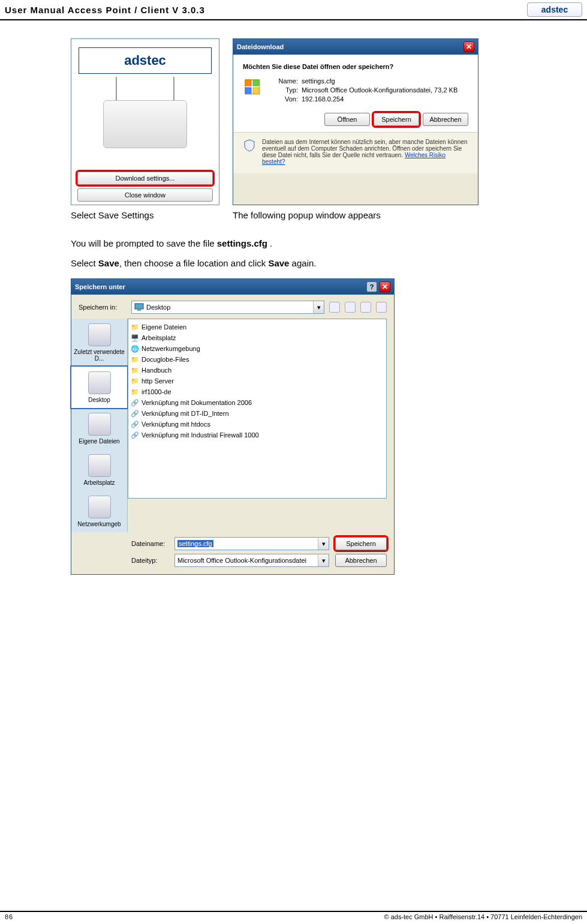 The image size is (587, 924). I want to click on copyright: © ads-tec GmbH • Raiffeisenstr.14 • 7077…, so click(483, 917).